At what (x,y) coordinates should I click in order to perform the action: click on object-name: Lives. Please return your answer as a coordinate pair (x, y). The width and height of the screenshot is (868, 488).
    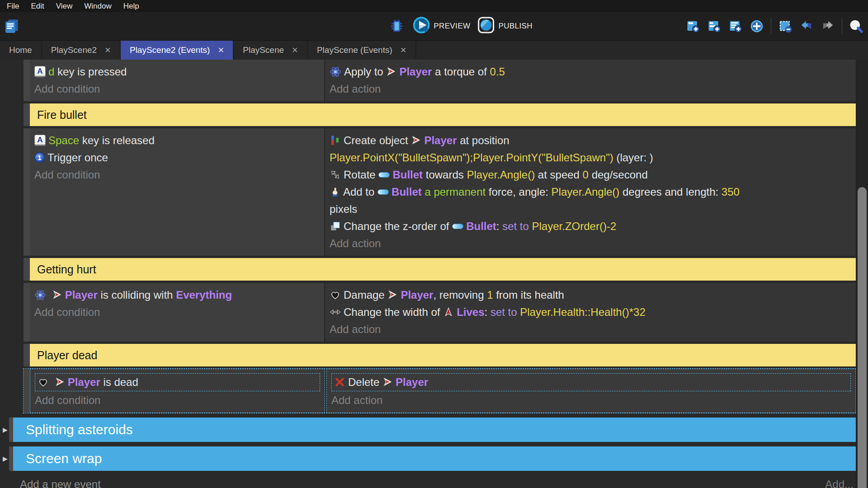
    Looking at the image, I should click on (470, 312).